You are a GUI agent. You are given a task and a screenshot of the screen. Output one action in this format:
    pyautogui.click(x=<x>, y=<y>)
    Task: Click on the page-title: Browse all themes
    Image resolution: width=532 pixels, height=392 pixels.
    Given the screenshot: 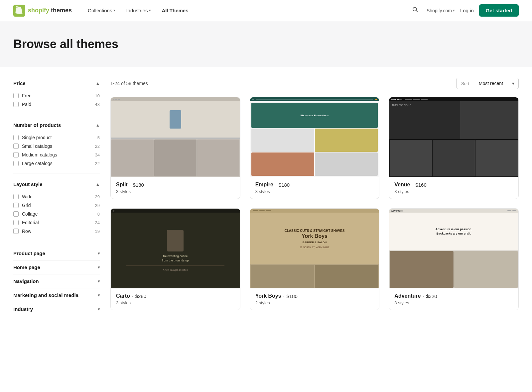 What is the action you would take?
    pyautogui.click(x=266, y=44)
    